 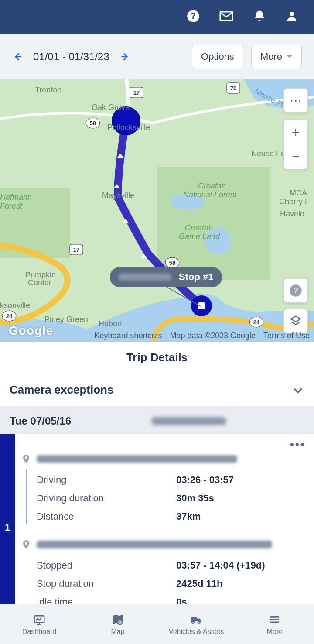 What do you see at coordinates (72, 57) in the screenshot?
I see `date-range-text: 01/01 - 01/31/23` at bounding box center [72, 57].